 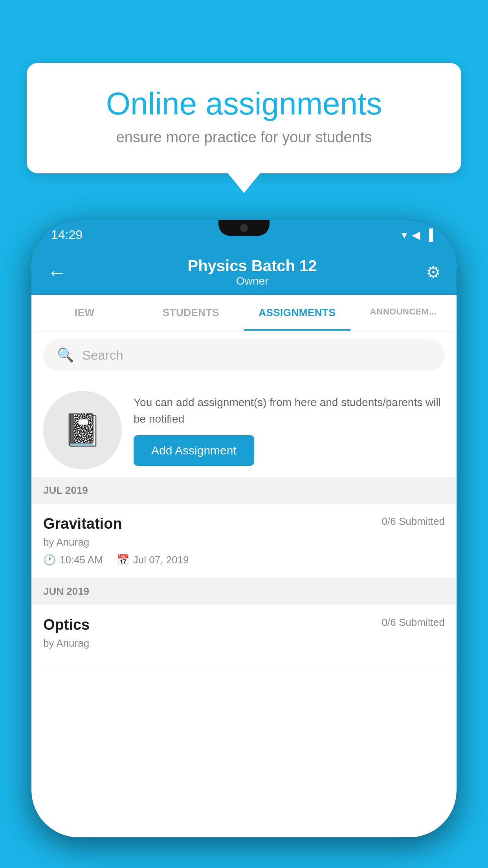 I want to click on tab-students: STUDENTS, so click(x=191, y=313).